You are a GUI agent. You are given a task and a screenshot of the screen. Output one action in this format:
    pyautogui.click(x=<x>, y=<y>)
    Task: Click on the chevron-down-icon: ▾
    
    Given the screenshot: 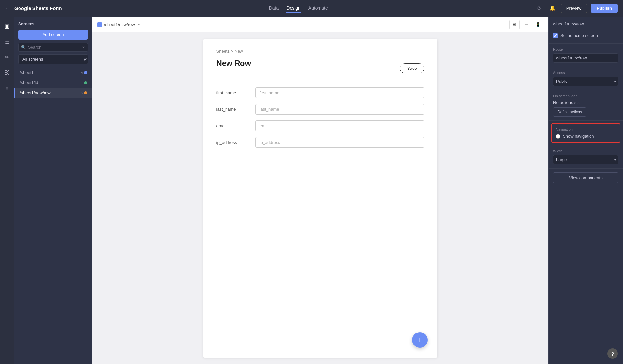 What is the action you would take?
    pyautogui.click(x=139, y=25)
    